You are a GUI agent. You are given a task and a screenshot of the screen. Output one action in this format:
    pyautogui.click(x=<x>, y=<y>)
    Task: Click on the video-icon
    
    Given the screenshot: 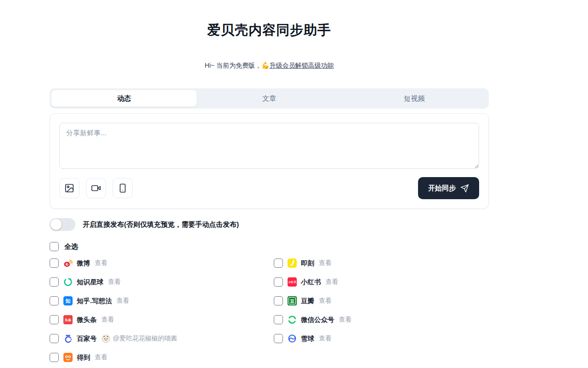 What is the action you would take?
    pyautogui.click(x=96, y=188)
    